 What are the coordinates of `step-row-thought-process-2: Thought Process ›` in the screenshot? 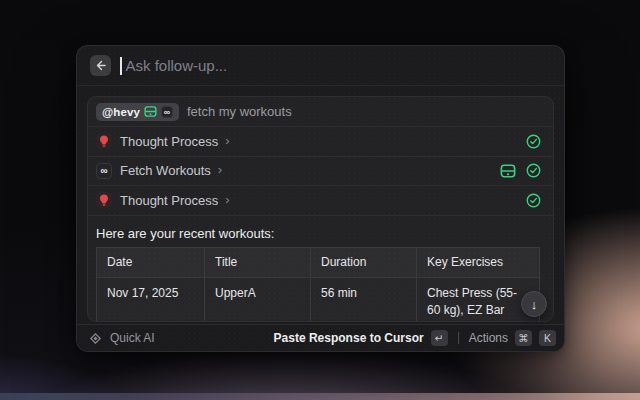 It's located at (320, 201).